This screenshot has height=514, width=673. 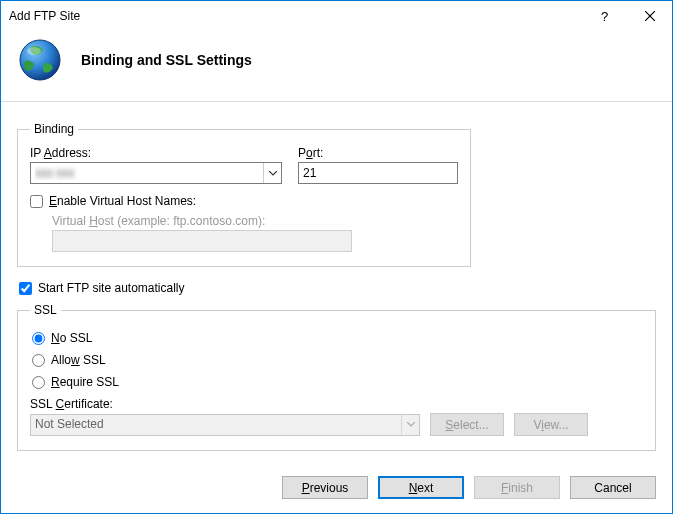 I want to click on port-input, so click(x=378, y=173).